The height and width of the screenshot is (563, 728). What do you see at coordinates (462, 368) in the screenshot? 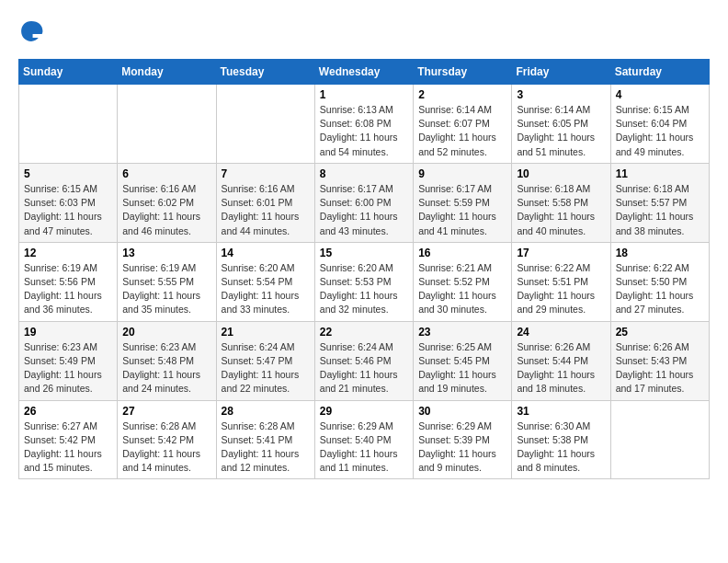
I see `day-info: Sunrise: 6:25 AM Sunset: 5:45 PM Dayligh…` at bounding box center [462, 368].